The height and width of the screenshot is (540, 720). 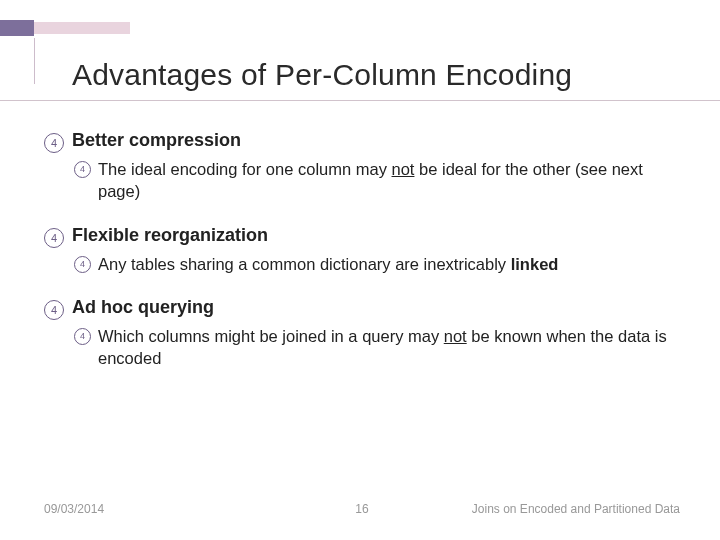 I want to click on slide-footer: 09/03/2014 16 Joins on Encoded and Parti…, so click(x=362, y=509).